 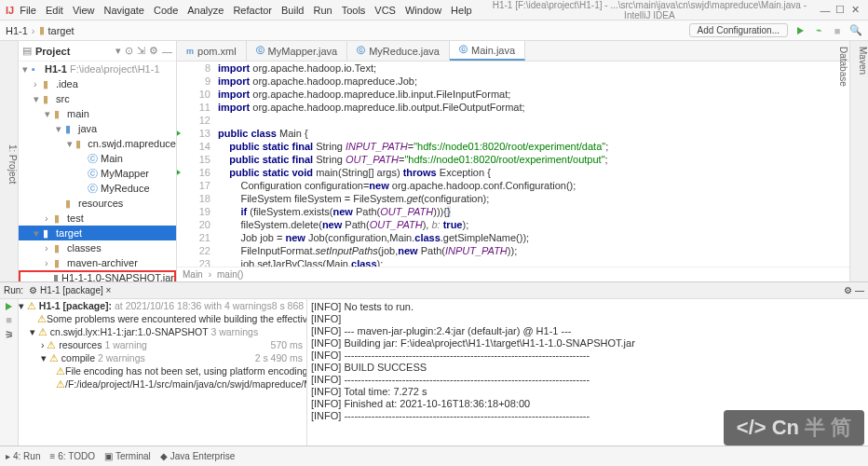 I want to click on run-toolbar: ■ ⚞, so click(x=9, y=373).